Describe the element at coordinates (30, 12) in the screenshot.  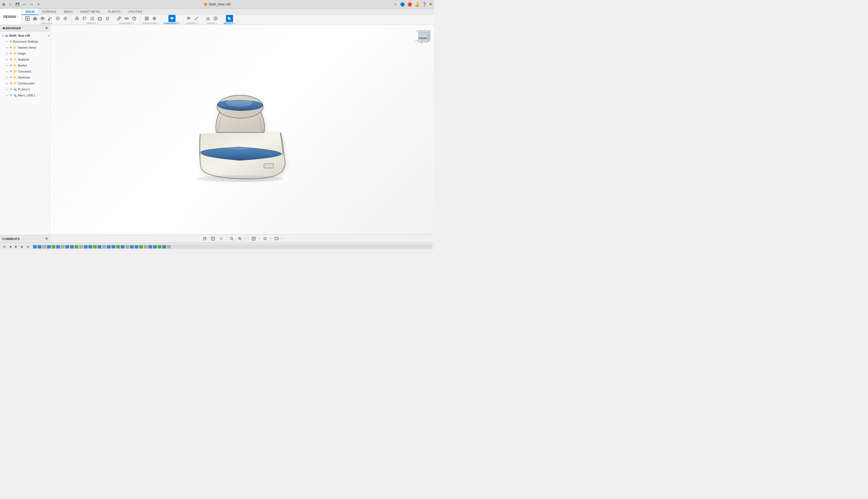
I see `tab-solid: SOLID` at that location.